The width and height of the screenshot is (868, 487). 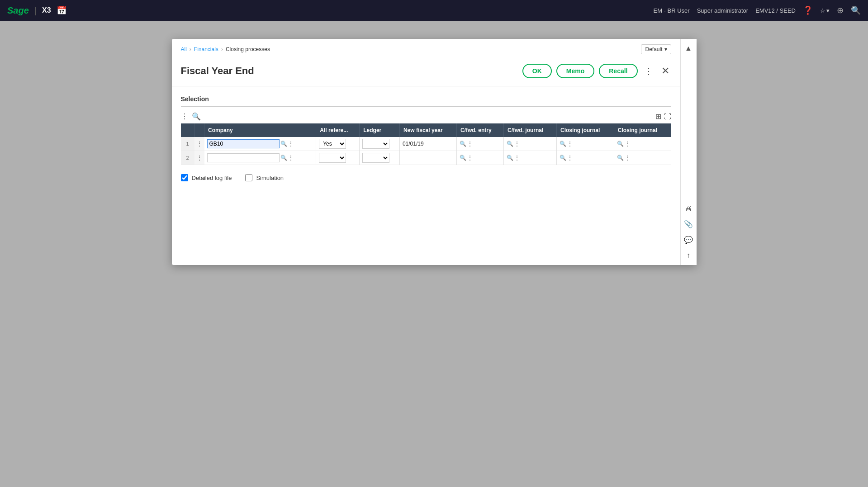 What do you see at coordinates (380, 144) in the screenshot?
I see `row-1-ledger` at bounding box center [380, 144].